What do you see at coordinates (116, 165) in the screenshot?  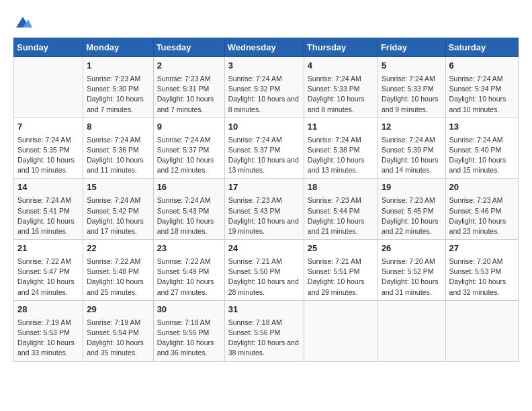 I see `day-daylight: Daylight: 10 hours and 11 minutes.` at bounding box center [116, 165].